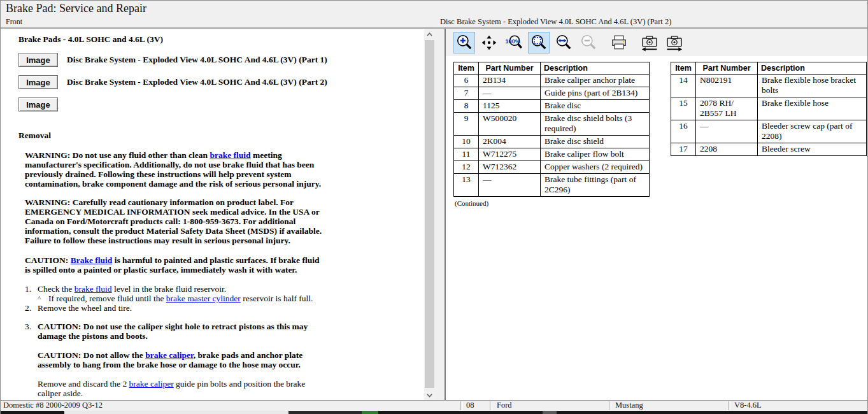 This screenshot has width=868, height=414. I want to click on cell-description: Copper washers (2 required), so click(595, 168).